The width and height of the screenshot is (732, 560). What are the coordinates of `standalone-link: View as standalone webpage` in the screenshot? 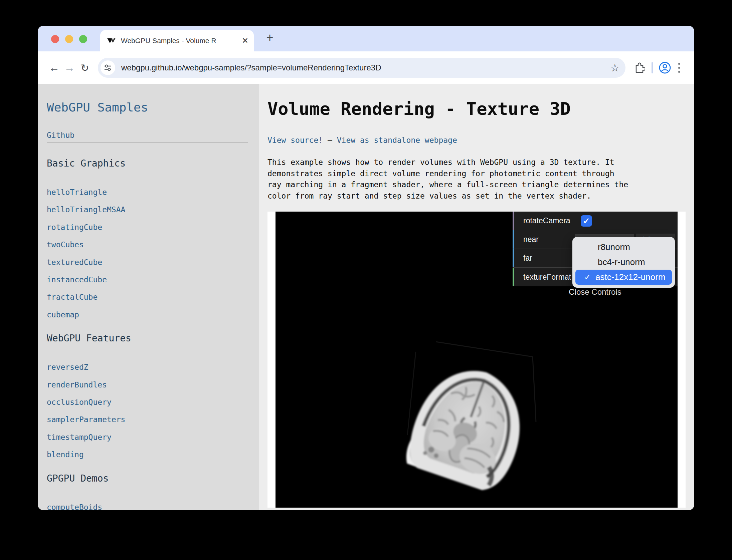 It's located at (397, 140).